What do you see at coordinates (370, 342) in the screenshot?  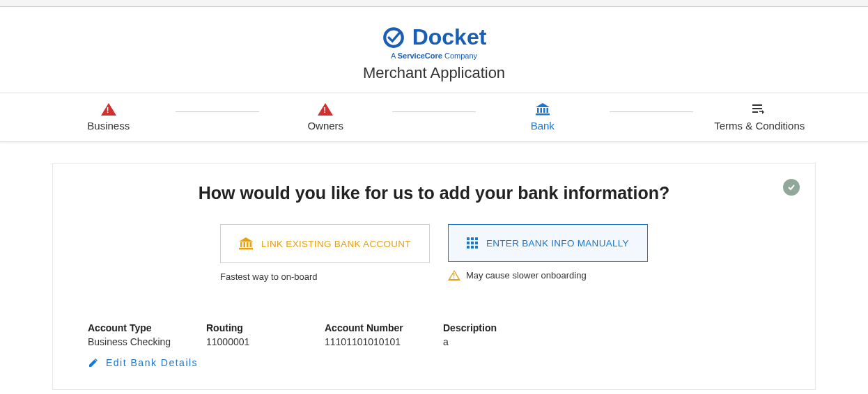 I see `detail-value: 11101101010101` at bounding box center [370, 342].